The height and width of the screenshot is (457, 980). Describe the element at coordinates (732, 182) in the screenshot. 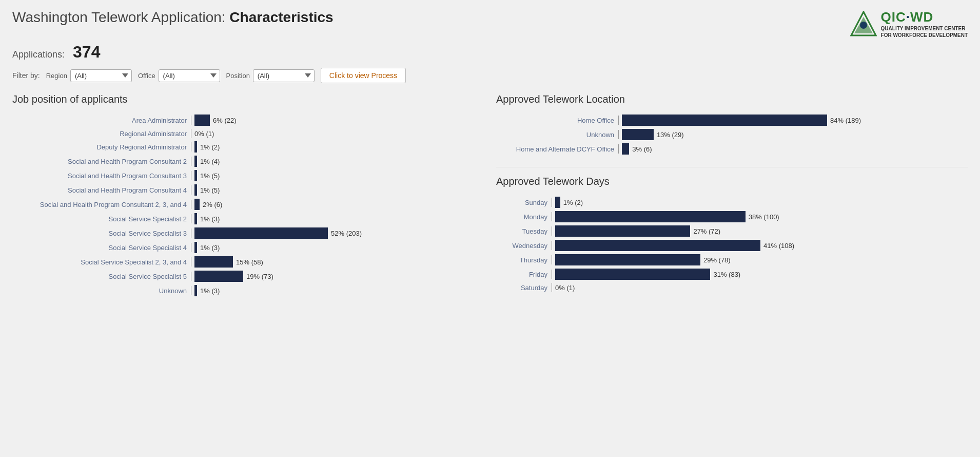

I see `telework-days-title: Approved Telework Days` at that location.